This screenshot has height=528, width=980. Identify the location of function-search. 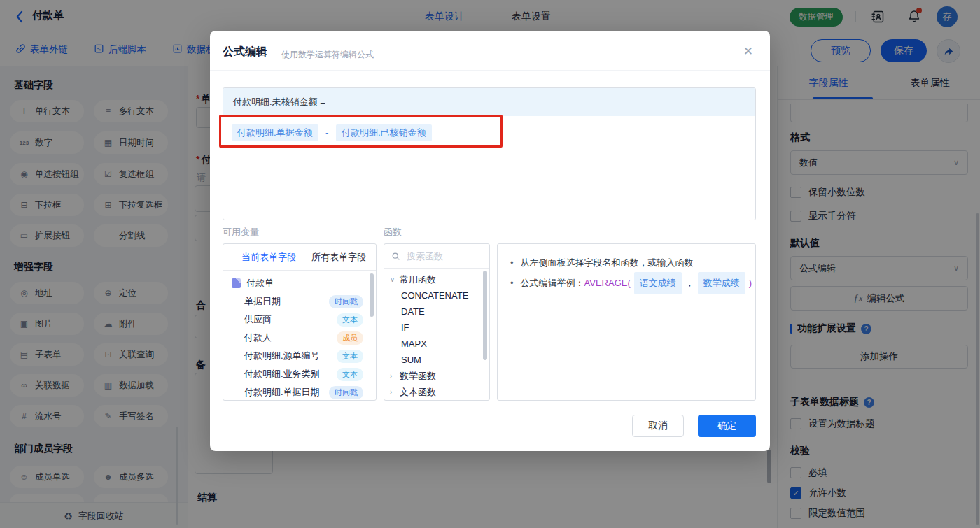
(437, 256).